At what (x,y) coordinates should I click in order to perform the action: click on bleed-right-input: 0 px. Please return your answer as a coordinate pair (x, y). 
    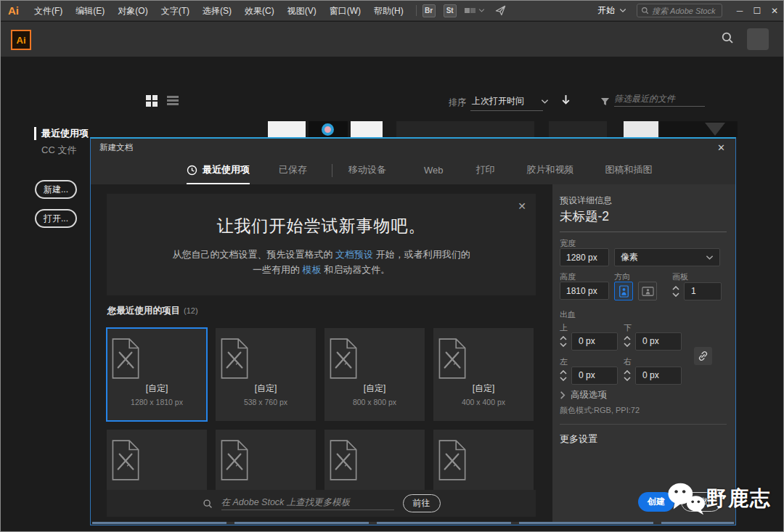
    Looking at the image, I should click on (658, 376).